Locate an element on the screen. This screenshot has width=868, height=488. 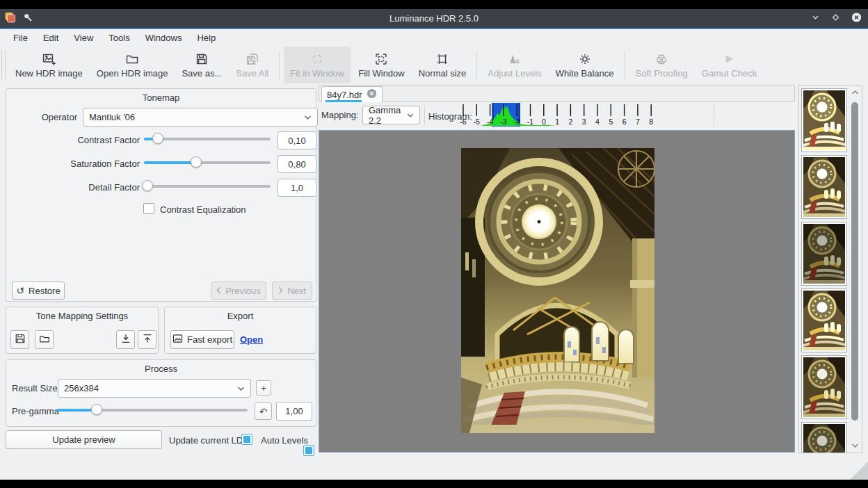
scrollbar-handle is located at coordinates (855, 261).